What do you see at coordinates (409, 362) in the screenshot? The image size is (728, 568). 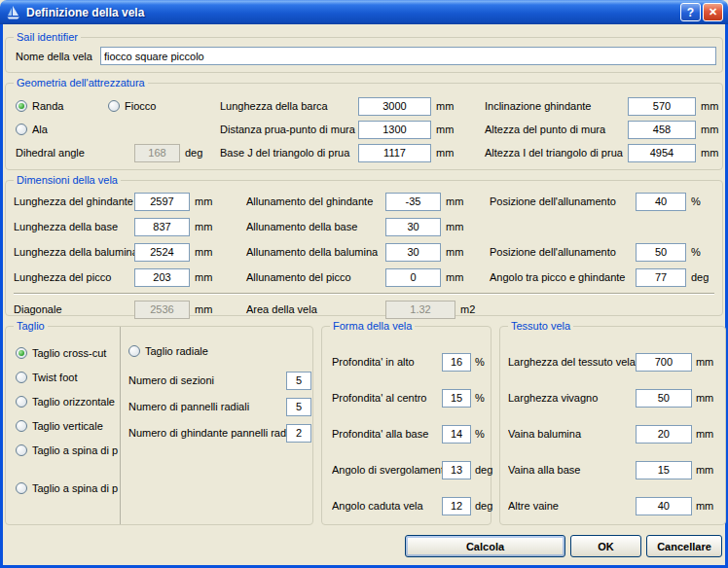 I see `depth-top-row: Profondita' in alto %` at bounding box center [409, 362].